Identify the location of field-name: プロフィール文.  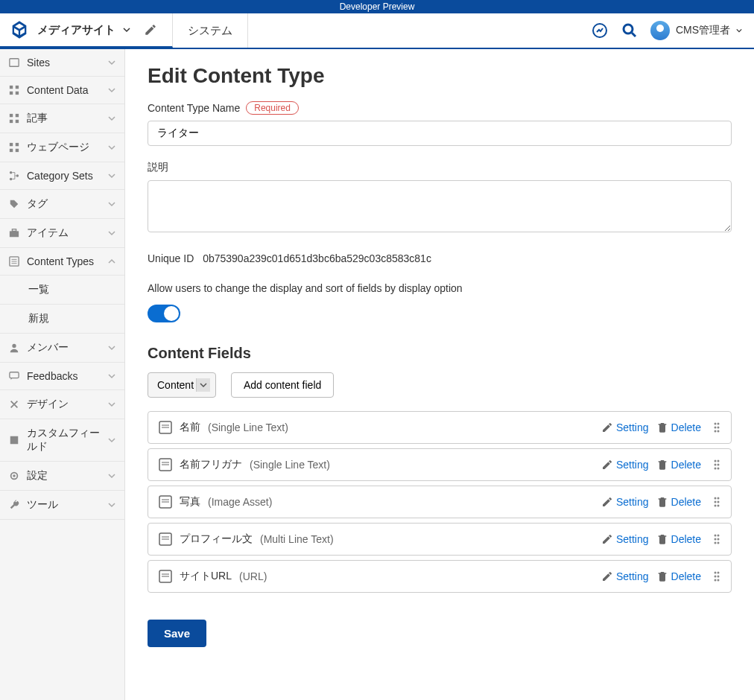
(216, 539).